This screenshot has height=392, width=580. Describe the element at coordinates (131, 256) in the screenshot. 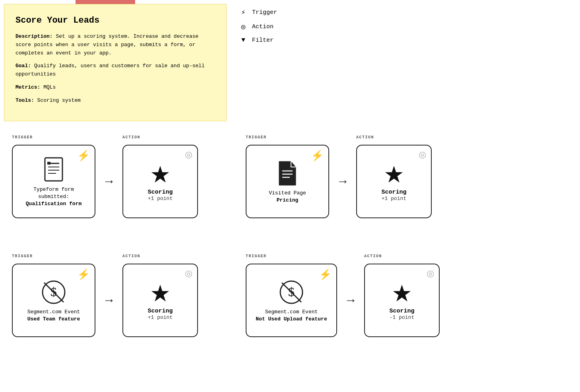

I see `workflow-3-action-label: ACTION` at that location.